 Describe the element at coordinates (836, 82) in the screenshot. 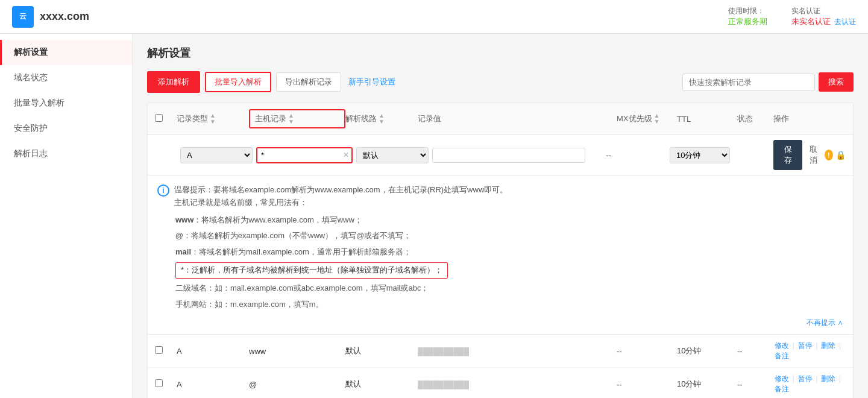

I see `search-button: 搜索` at that location.